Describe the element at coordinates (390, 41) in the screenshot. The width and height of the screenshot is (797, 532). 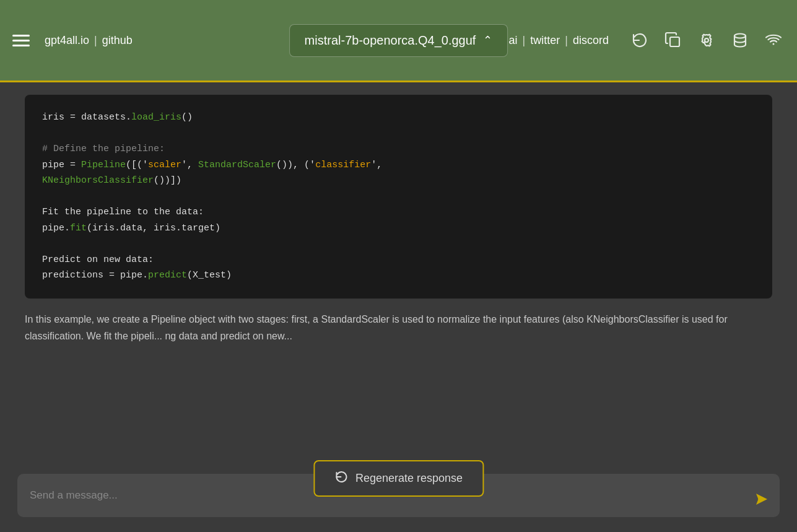
I see `model-name-label: mistral-7b-openorca.Q4_0.gguf` at that location.